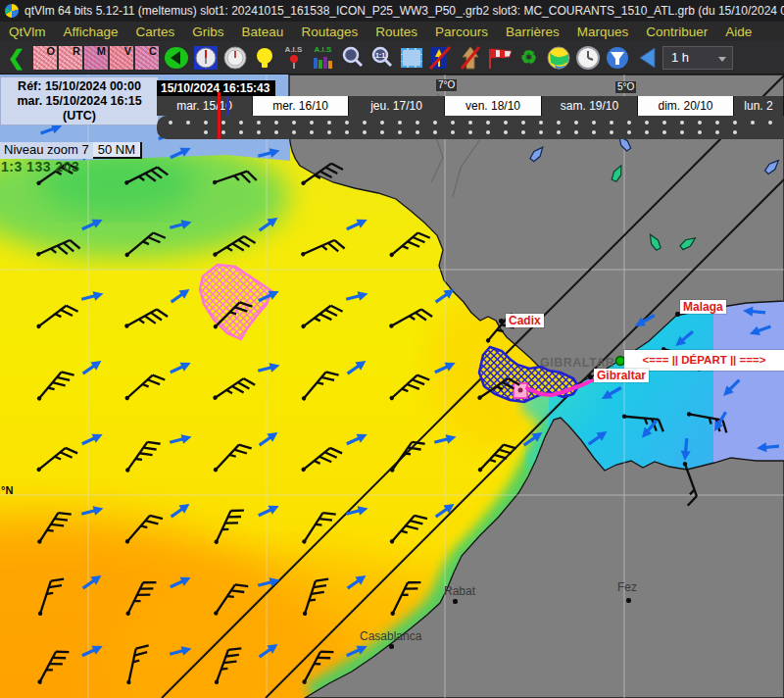 This screenshot has height=698, width=784. I want to click on compass-gray-button, so click(235, 58).